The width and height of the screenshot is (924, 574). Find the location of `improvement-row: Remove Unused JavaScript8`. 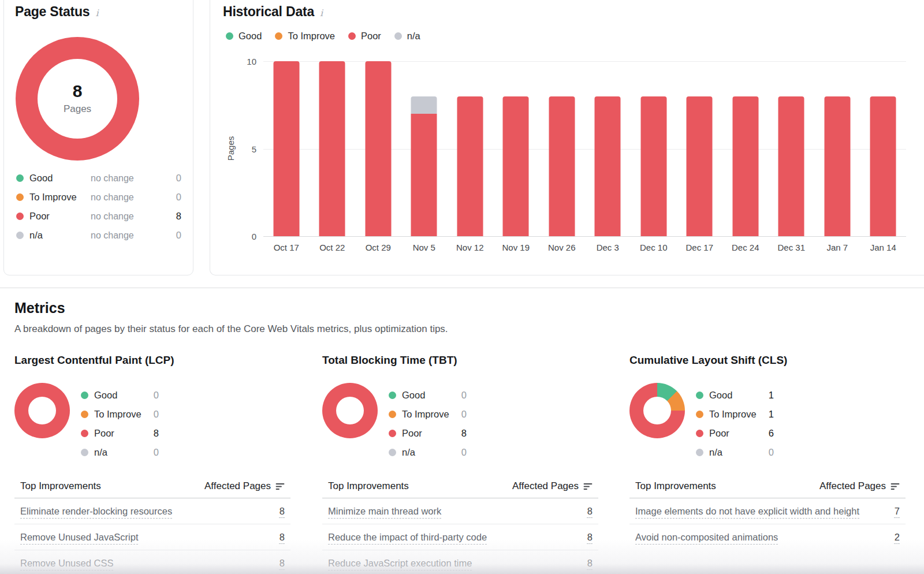

improvement-row: Remove Unused JavaScript8 is located at coordinates (152, 537).